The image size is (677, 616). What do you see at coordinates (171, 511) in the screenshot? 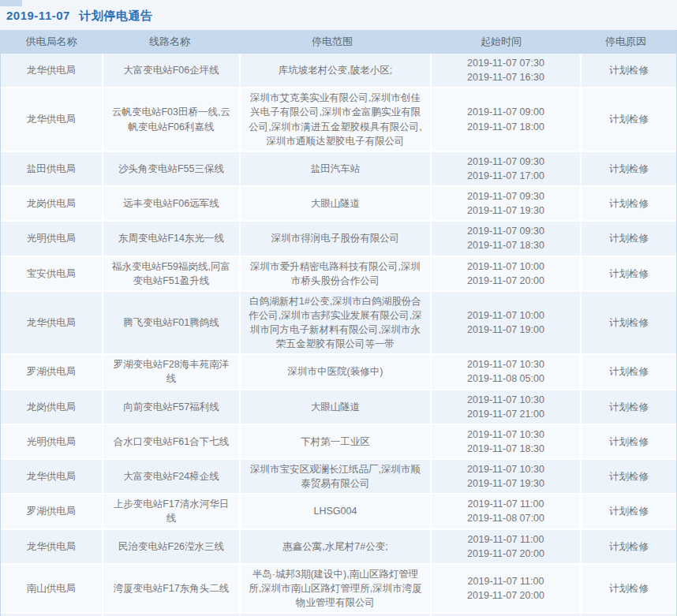
I see `line-text: 上步变电站F17清水河华日线` at bounding box center [171, 511].